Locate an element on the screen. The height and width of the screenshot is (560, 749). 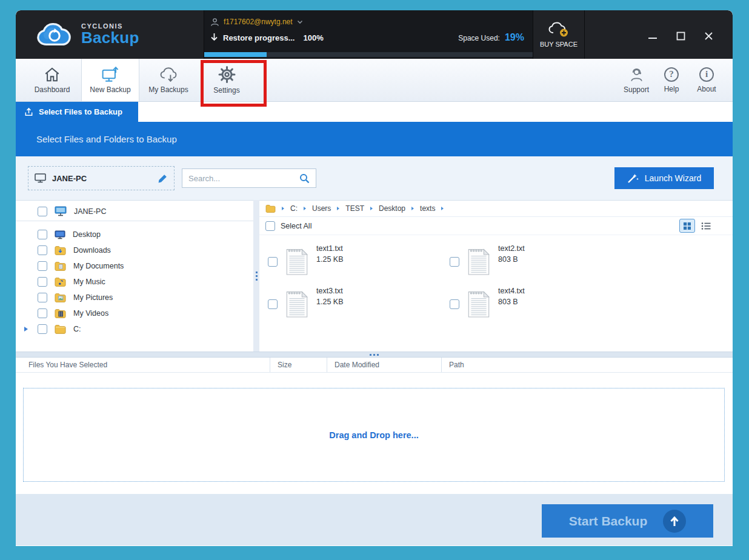
file-item-text3: text3.txt 1.25 KB is located at coordinates (359, 304).